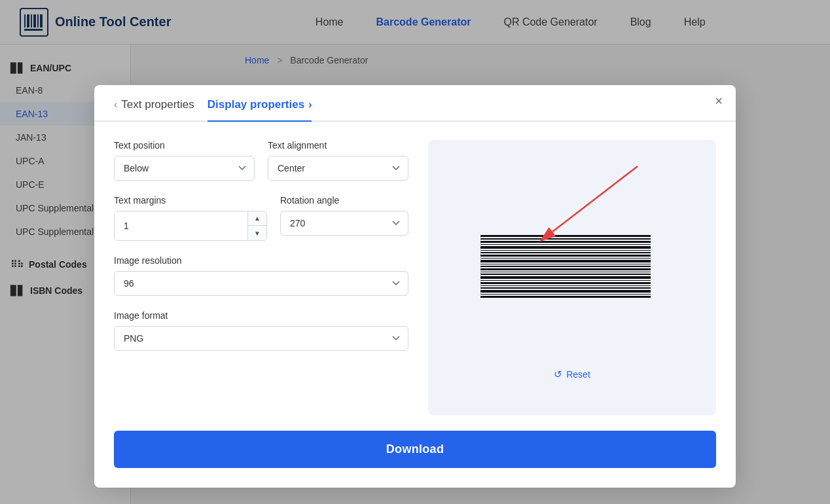 Image resolution: width=830 pixels, height=504 pixels. Describe the element at coordinates (719, 101) in the screenshot. I see `modal-close-button: ×` at that location.